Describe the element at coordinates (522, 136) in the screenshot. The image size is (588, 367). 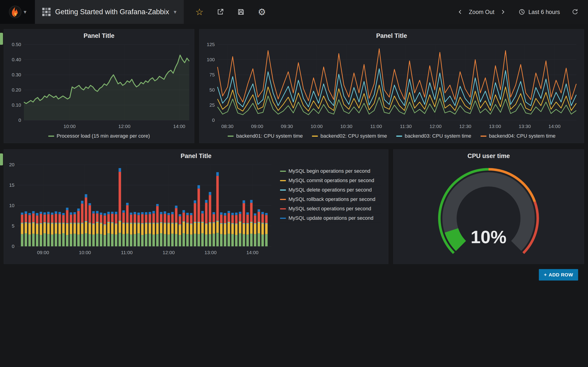
I see `legend-label: backend04: CPU system time` at that location.